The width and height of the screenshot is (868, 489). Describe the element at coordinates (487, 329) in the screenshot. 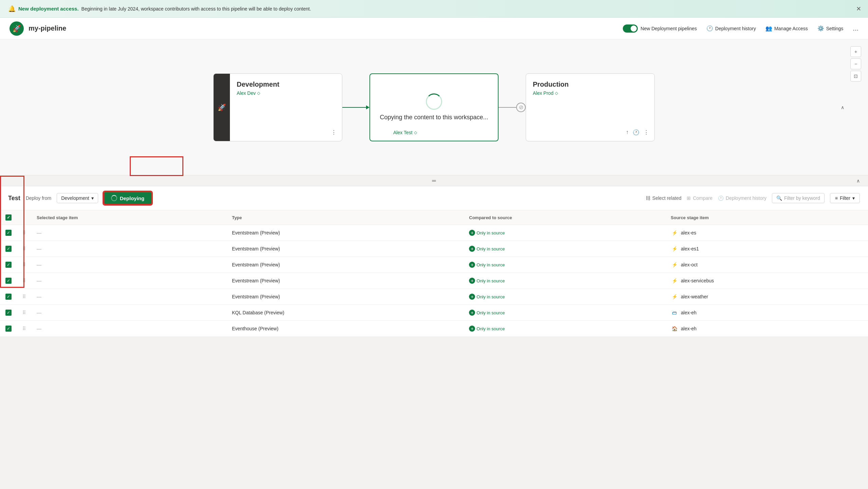

I see `only-in-source-badge: +Only in source` at that location.